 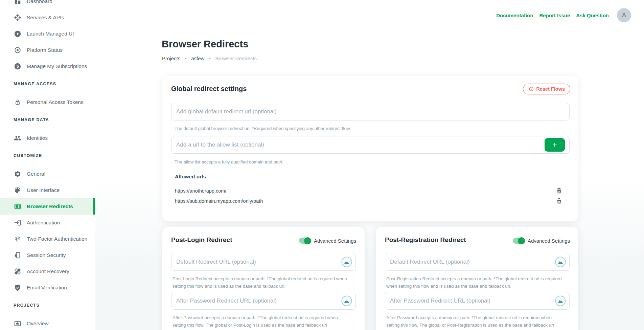 I want to click on global-default-redirect-help: The default global browser redirect url.…, so click(x=262, y=129).